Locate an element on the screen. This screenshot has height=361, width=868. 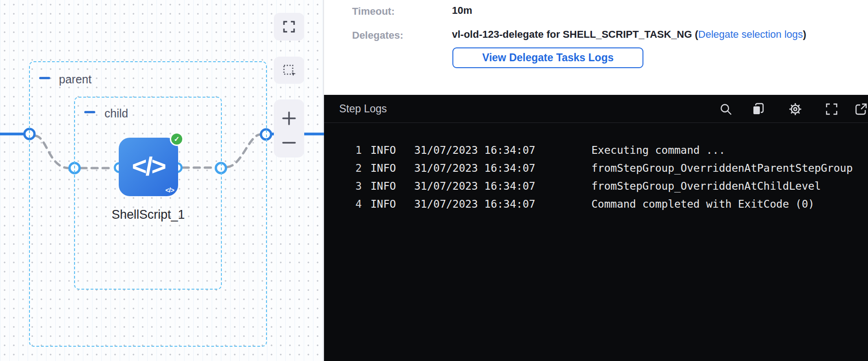
log-line: 2INFO31/07/2023 16:34:07fromStepGroup_Ov… is located at coordinates (596, 169).